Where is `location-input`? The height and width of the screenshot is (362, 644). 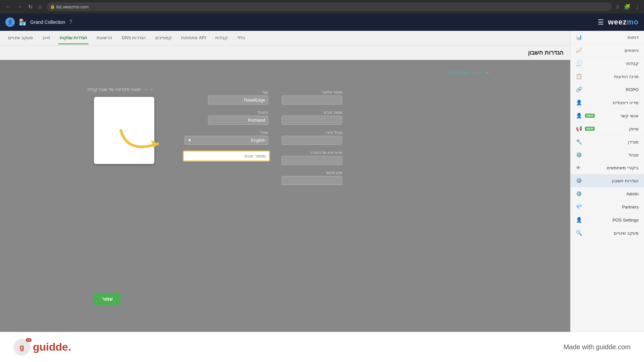 location-input is located at coordinates (312, 180).